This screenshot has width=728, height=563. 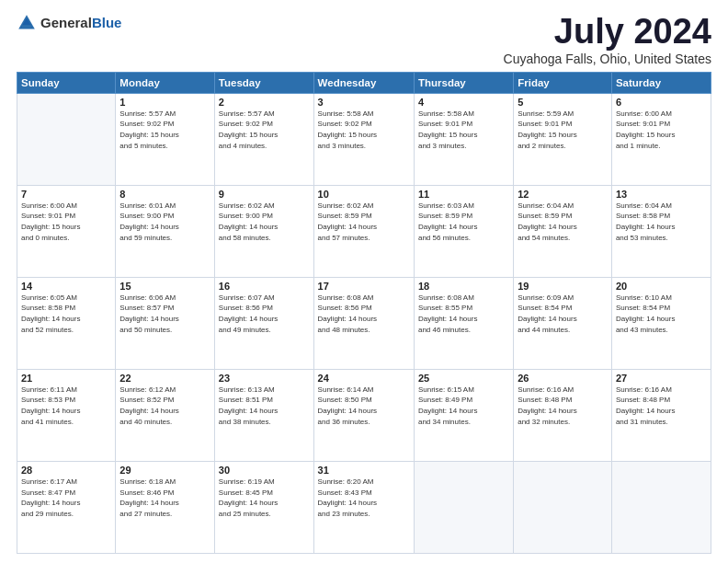 What do you see at coordinates (364, 194) in the screenshot?
I see `day-number: 10` at bounding box center [364, 194].